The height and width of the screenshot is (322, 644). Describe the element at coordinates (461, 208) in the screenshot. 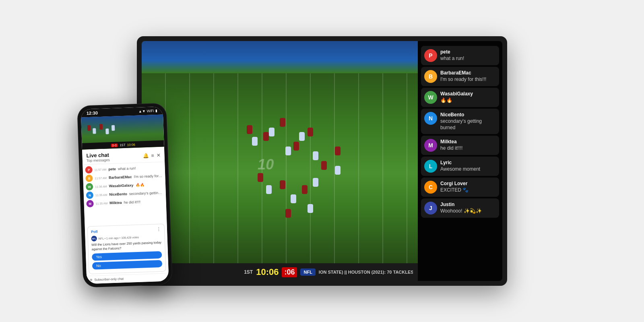

I see `tv-msg-content: Justin Woohooo! ✨💫✨` at that location.